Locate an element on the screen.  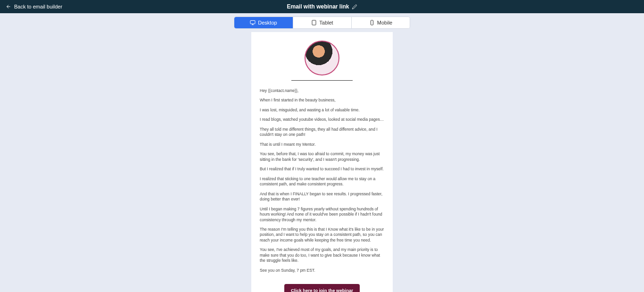
mode-tablet-label: Tablet is located at coordinates (326, 23).